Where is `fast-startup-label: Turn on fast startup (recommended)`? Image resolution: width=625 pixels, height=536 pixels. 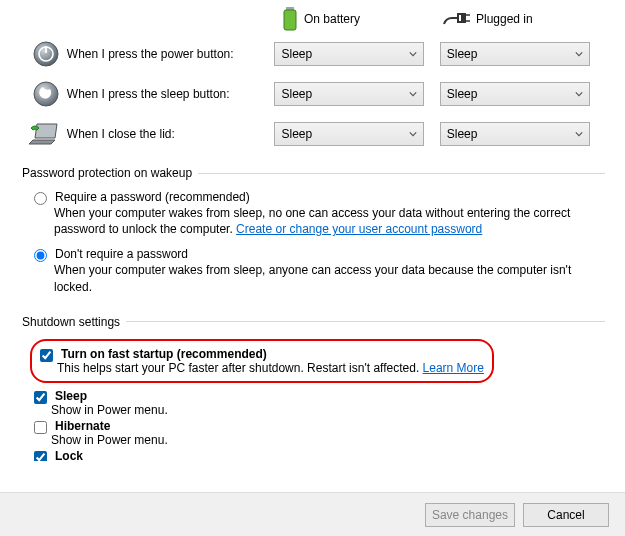 fast-startup-label: Turn on fast startup (recommended) is located at coordinates (272, 354).